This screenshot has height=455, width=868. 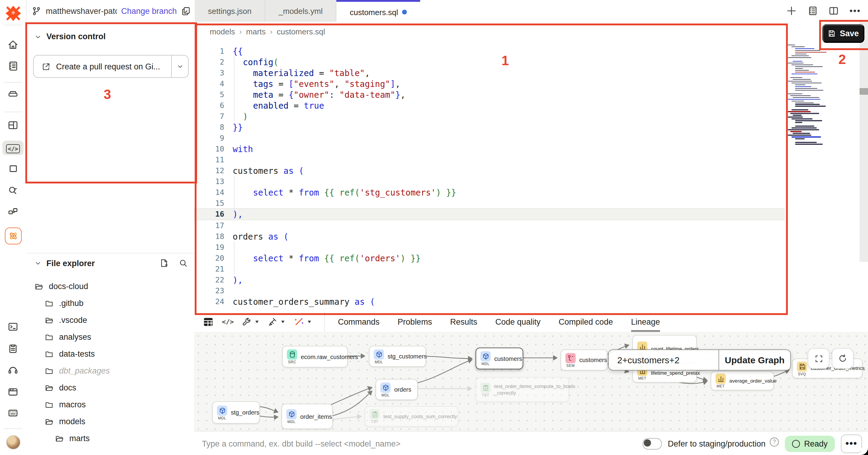 I want to click on update-graph-button: Update Graph, so click(x=754, y=360).